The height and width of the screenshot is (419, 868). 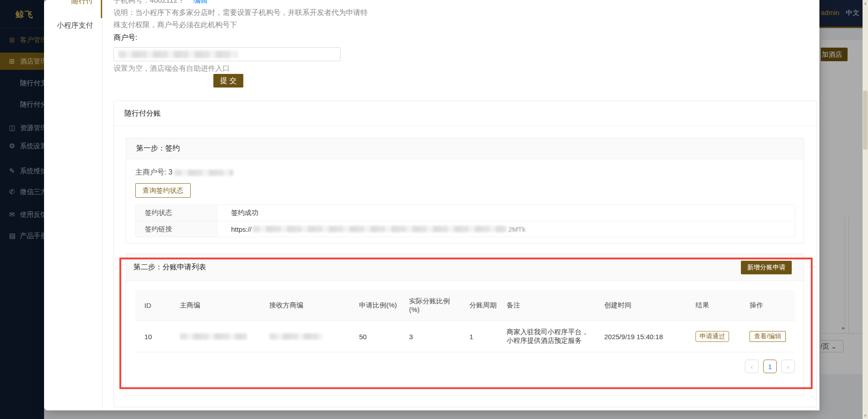 What do you see at coordinates (172, 69) in the screenshot?
I see `merchant-no-help: 设置为空，酒店端会有自助进件入口` at bounding box center [172, 69].